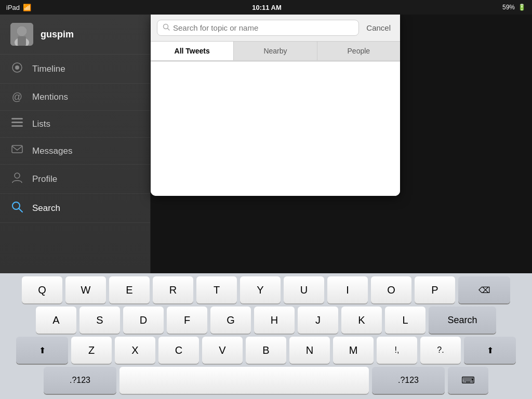  I want to click on clock: 10:11 AM, so click(267, 7).